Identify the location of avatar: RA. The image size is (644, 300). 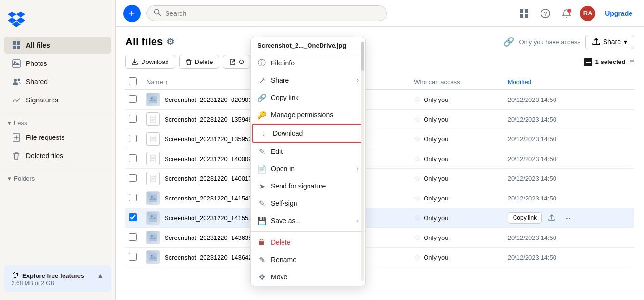
(588, 13).